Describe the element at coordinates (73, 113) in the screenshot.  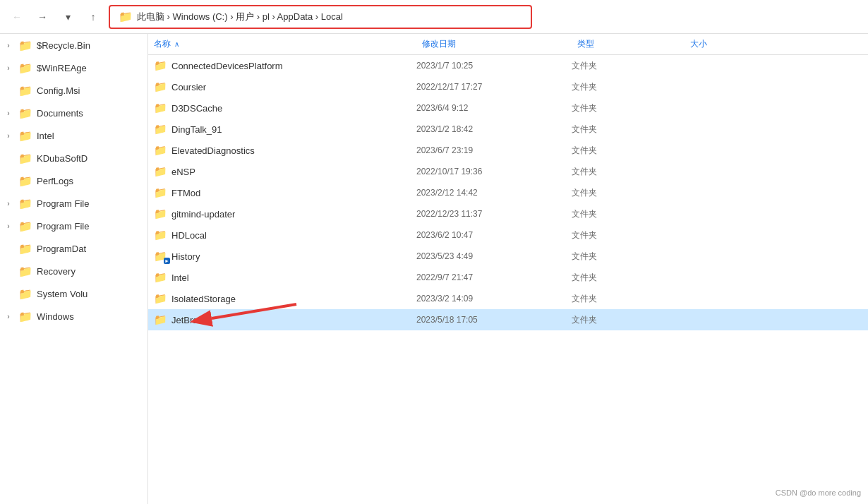
I see `sidebar-item-documents: ›📁Documents` at that location.